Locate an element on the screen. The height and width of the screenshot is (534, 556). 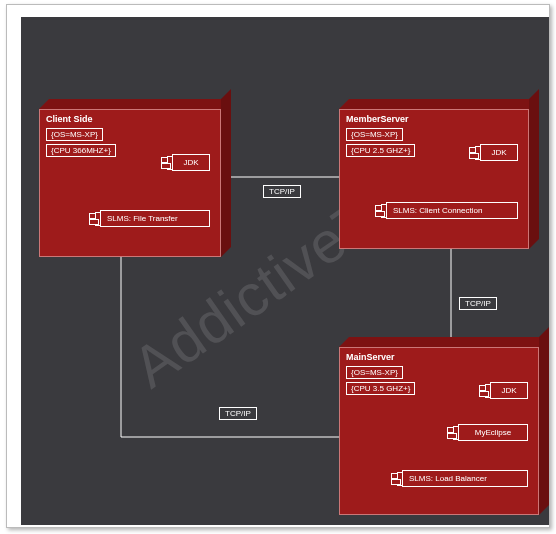
component-label: MyEclipse is located at coordinates (493, 432).